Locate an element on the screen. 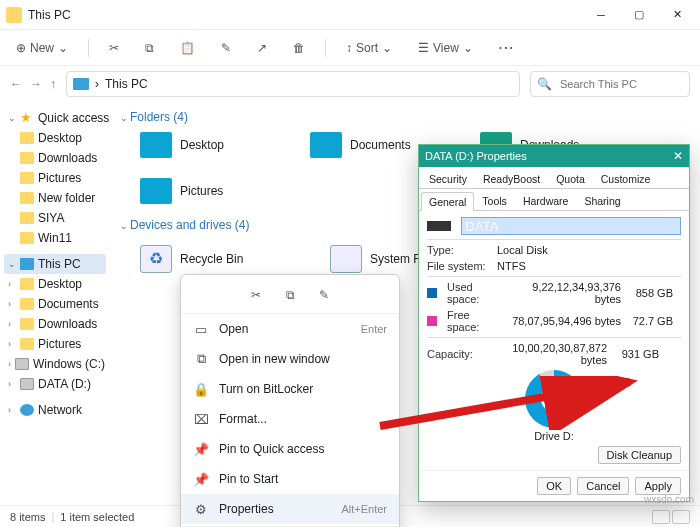 This screenshot has height=527, width=700. back-button: ← is located at coordinates (16, 84).